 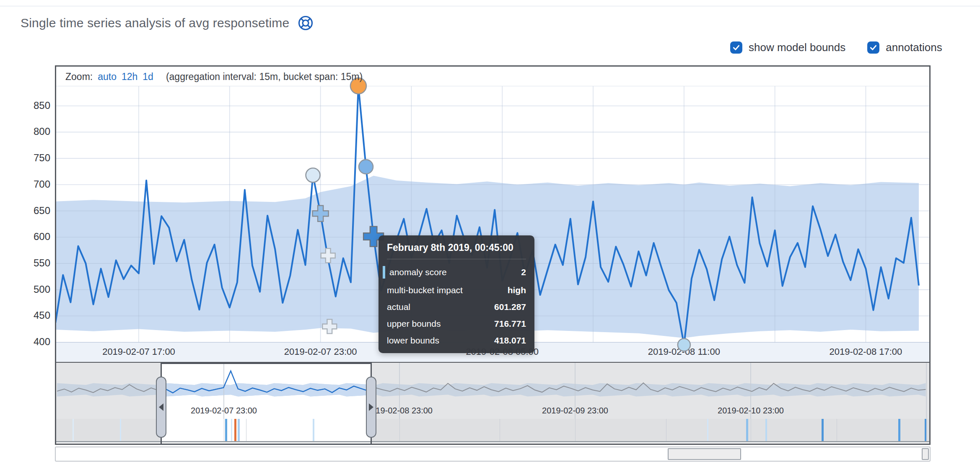 I want to click on show-model-bounds-label: show model bounds, so click(x=797, y=48).